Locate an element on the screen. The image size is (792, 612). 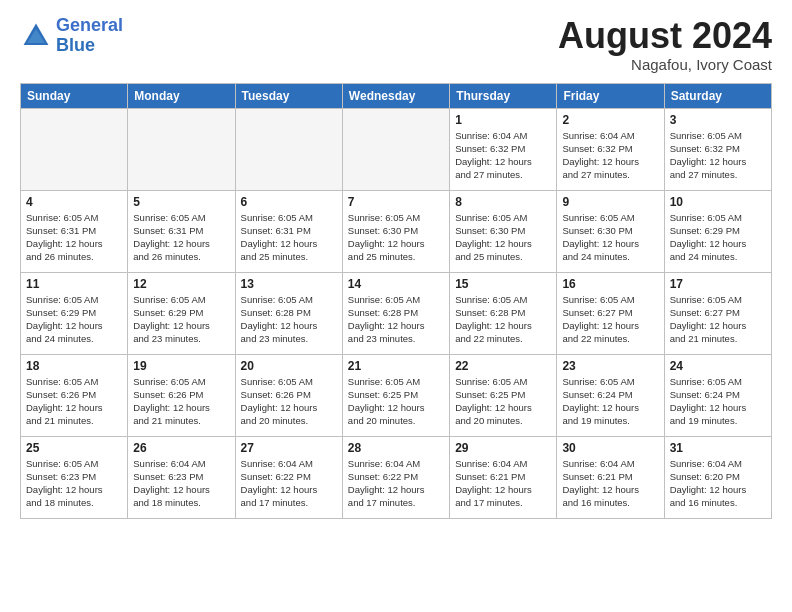
day-number: 7 is located at coordinates (396, 202).